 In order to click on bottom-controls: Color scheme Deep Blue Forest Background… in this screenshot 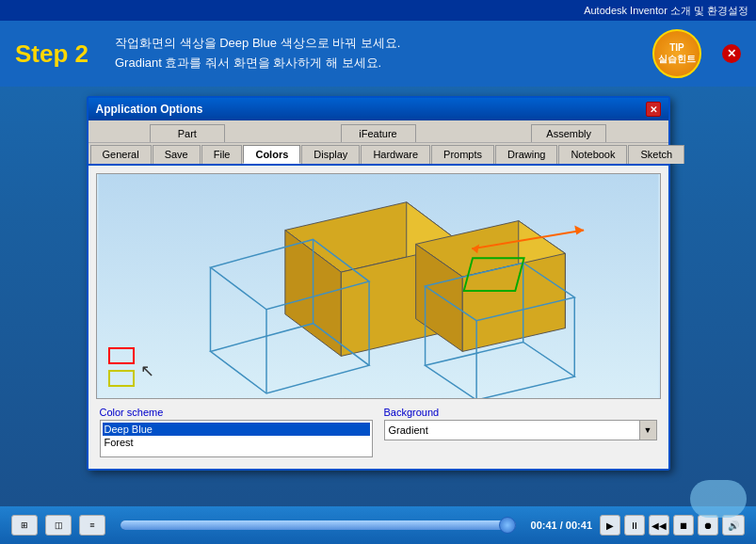, I will do `click(378, 430)`.